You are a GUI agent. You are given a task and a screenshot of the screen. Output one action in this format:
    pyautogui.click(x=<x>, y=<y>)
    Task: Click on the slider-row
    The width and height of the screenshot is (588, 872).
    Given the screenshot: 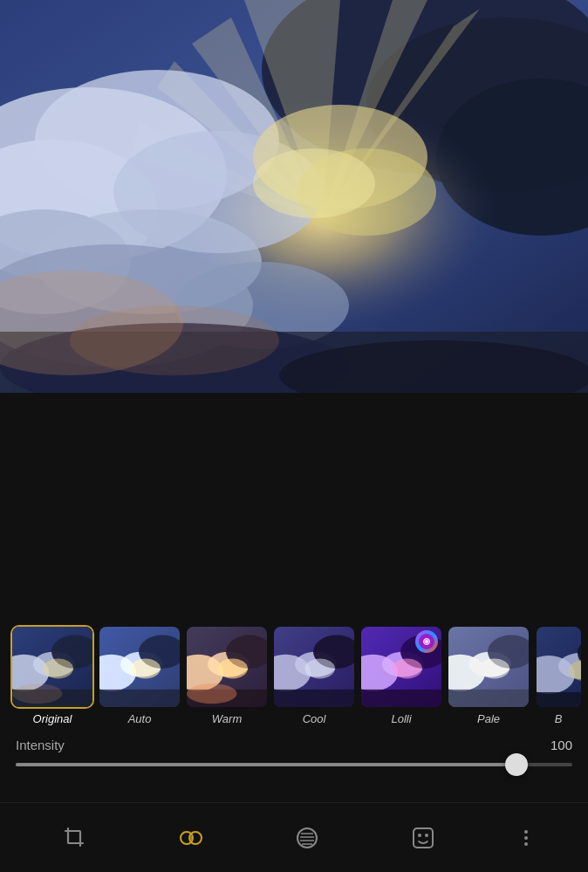 What is the action you would take?
    pyautogui.click(x=294, y=769)
    